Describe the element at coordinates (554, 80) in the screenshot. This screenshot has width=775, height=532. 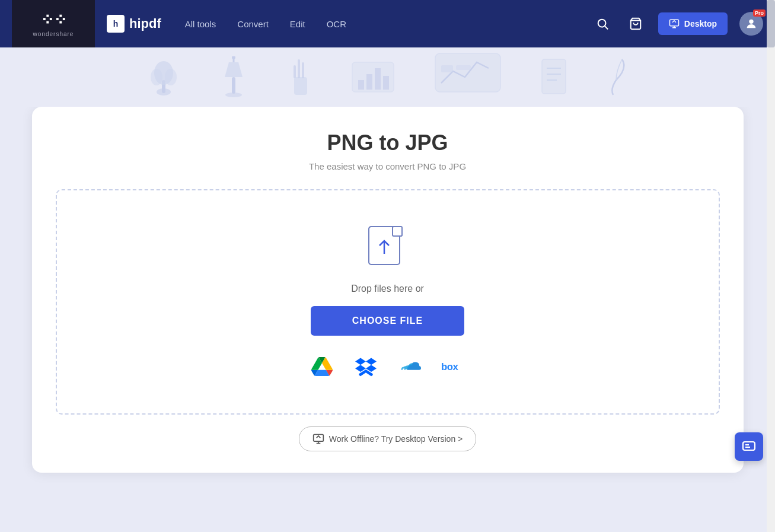
I see `deco-document-icon` at that location.